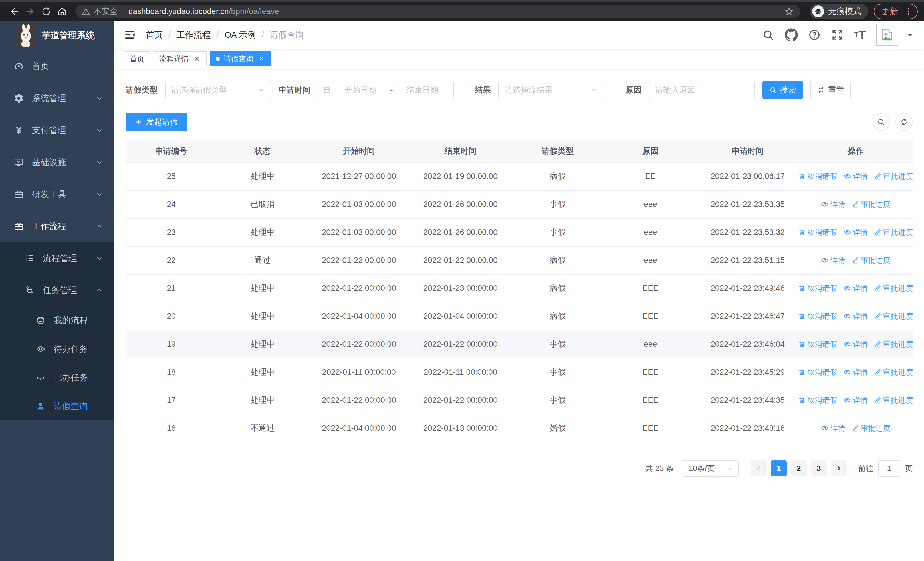 The width and height of the screenshot is (924, 561). I want to click on apply-time-range-picker: 开始日期 - 结束日期, so click(386, 90).